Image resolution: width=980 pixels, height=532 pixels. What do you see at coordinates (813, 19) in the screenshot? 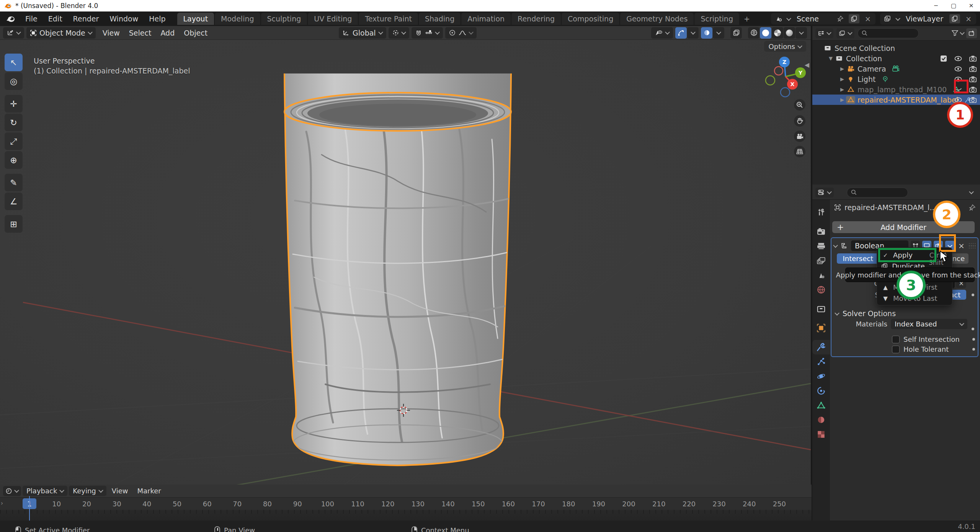
I see `scene-name: Scene` at bounding box center [813, 19].